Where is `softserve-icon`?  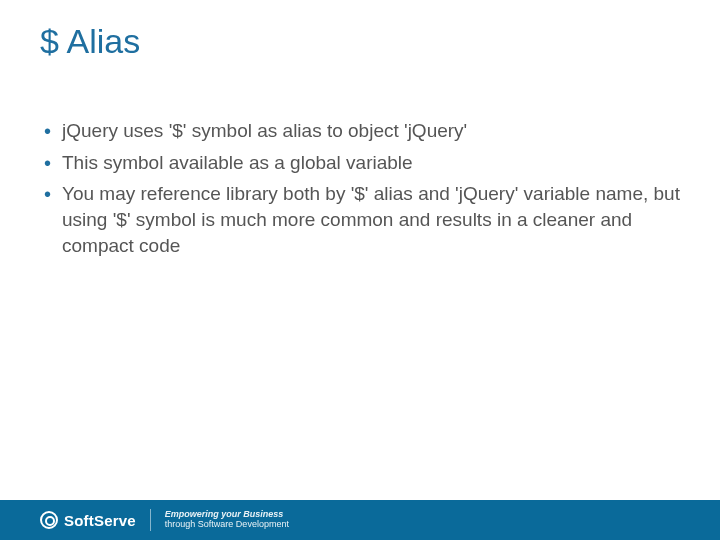
softserve-icon is located at coordinates (49, 520).